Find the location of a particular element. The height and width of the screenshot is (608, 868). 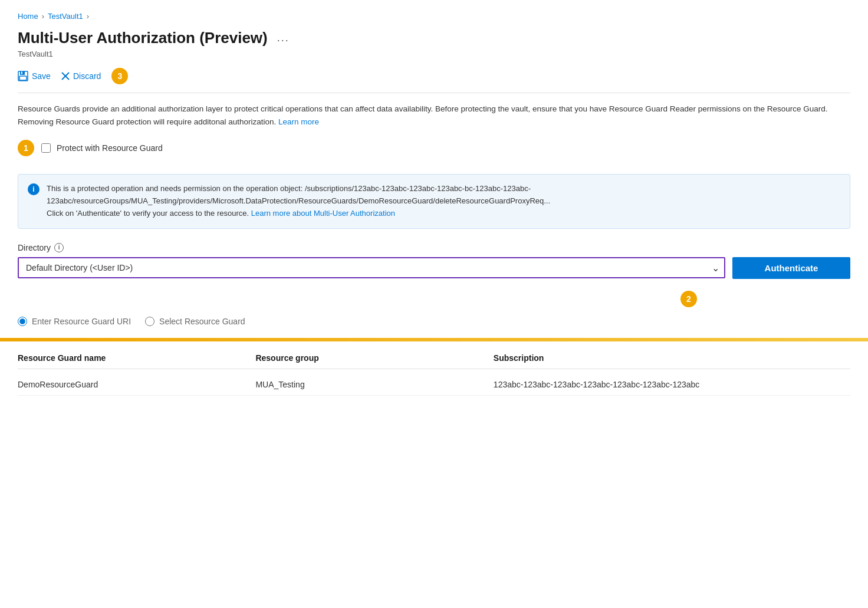

directory-info-icon: i is located at coordinates (59, 248).